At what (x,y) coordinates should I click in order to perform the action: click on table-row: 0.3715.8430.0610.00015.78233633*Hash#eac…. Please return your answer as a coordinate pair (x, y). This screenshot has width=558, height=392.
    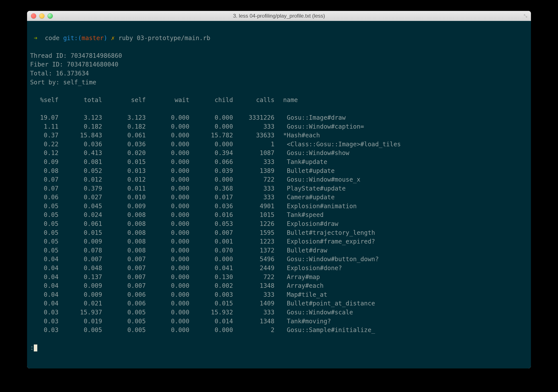
    Looking at the image, I should click on (279, 136).